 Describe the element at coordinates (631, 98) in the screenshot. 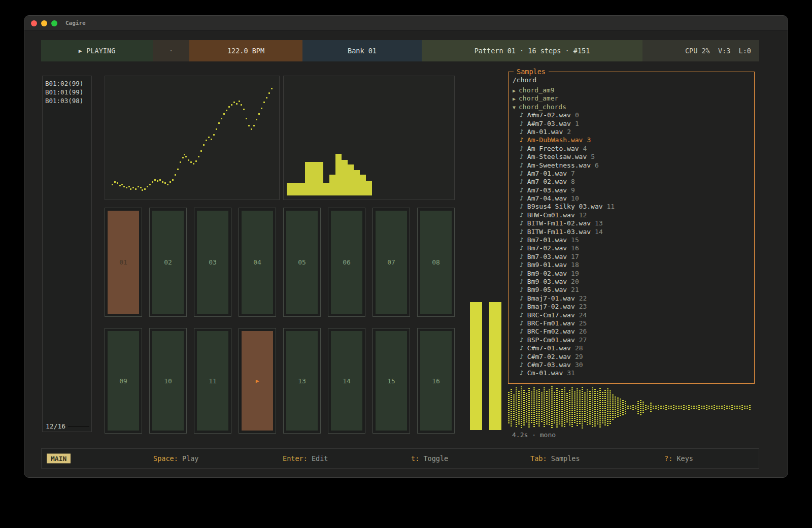

I see `folder-row: ▶chord_amer` at that location.